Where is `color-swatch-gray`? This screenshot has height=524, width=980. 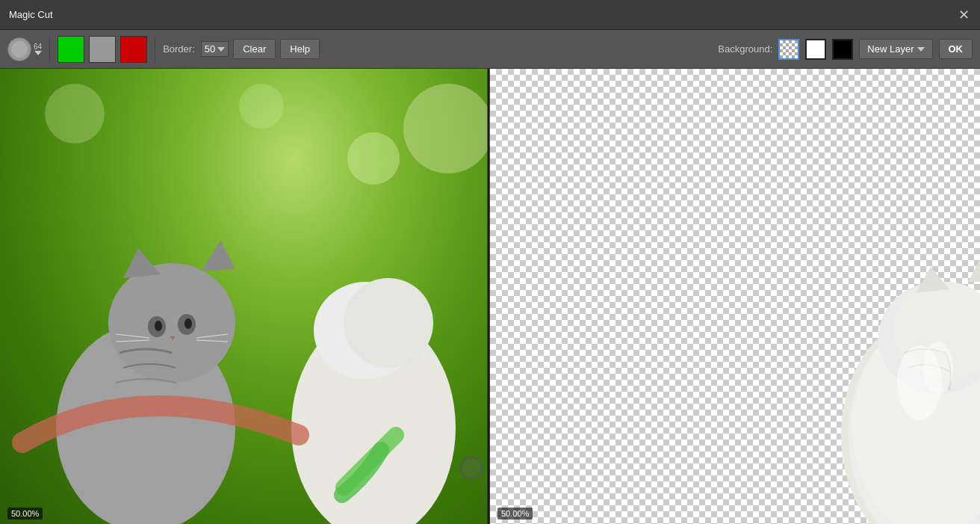 color-swatch-gray is located at coordinates (102, 49).